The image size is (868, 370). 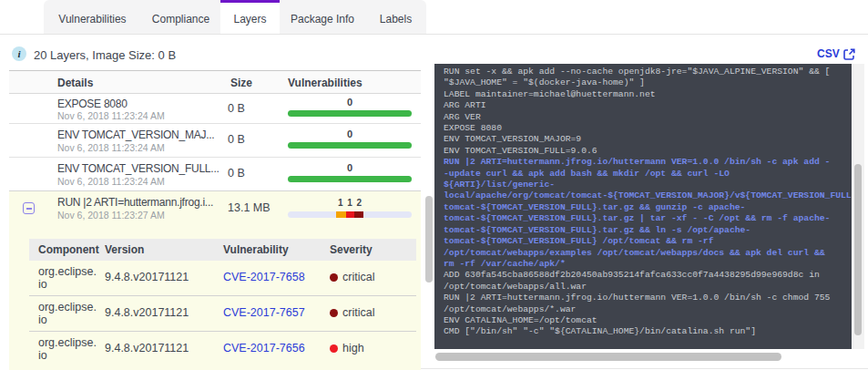 I want to click on bottom-border, so click(x=645, y=368).